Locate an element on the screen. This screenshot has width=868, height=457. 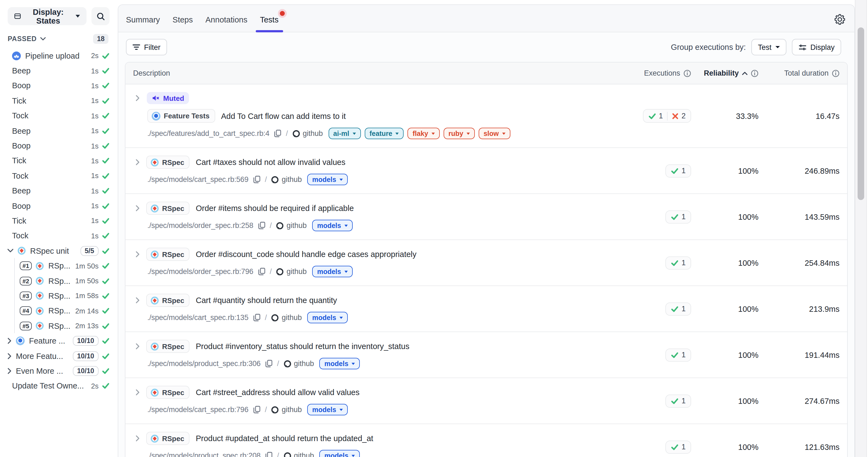
test-title: Cart #taxes should not allow invalid val… is located at coordinates (271, 162).